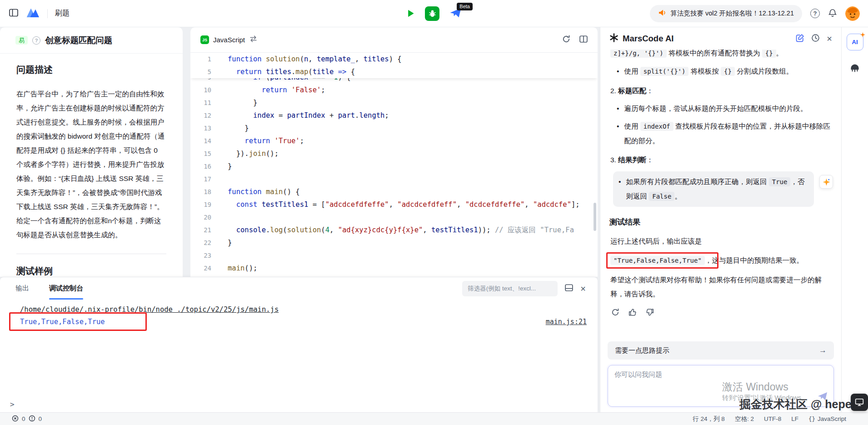  What do you see at coordinates (304, 310) in the screenshot?
I see `console-command-line: /home/cloudide/.nix-profile/bin/node ./t…` at bounding box center [304, 310].